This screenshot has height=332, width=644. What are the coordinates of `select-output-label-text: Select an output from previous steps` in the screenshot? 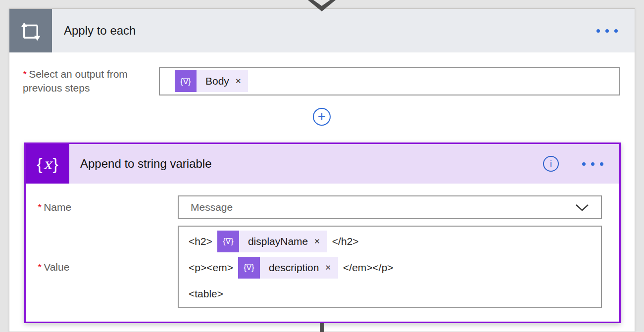 It's located at (75, 81).